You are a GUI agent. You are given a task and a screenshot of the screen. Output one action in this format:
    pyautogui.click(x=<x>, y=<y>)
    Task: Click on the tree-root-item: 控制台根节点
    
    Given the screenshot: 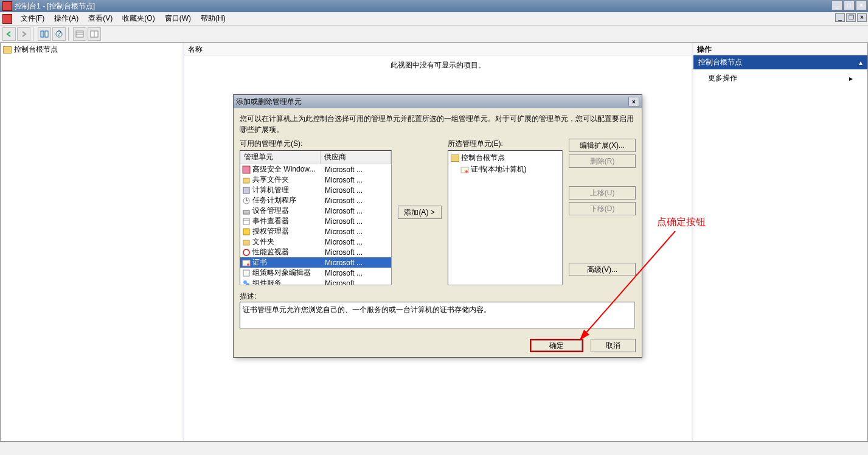 What is the action you would take?
    pyautogui.click(x=91, y=50)
    